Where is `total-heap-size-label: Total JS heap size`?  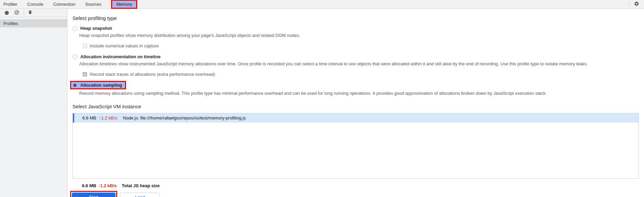
total-heap-size-label: Total JS heap size is located at coordinates (141, 185).